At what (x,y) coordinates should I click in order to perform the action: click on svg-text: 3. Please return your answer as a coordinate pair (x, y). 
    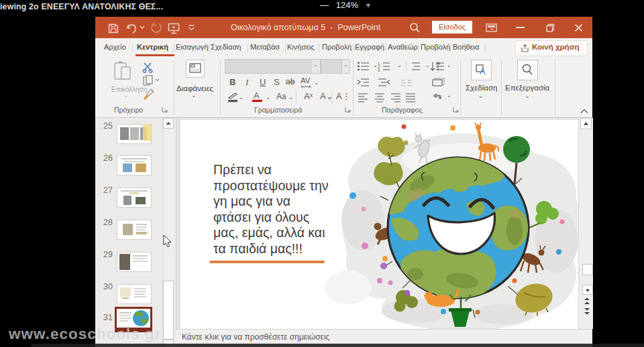
    Looking at the image, I should click on (379, 70).